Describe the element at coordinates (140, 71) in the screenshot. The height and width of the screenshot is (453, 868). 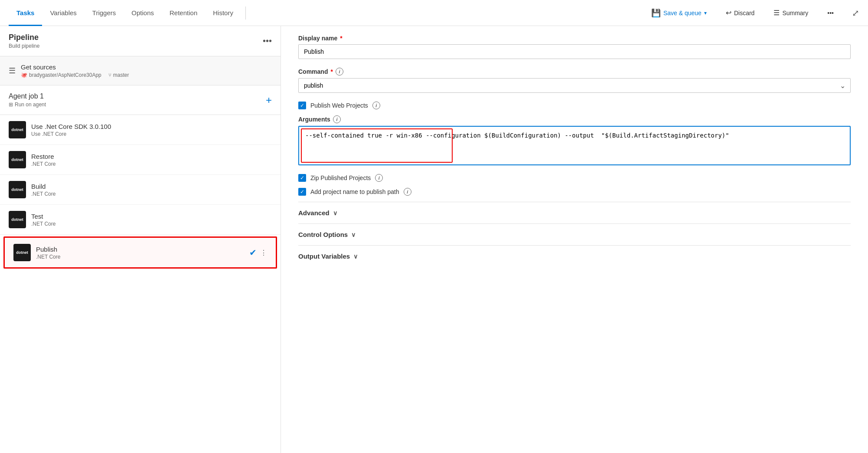
I see `get-sources-section: ☰ Get sources 🐙 bradygaster/AspNetCore30…` at that location.